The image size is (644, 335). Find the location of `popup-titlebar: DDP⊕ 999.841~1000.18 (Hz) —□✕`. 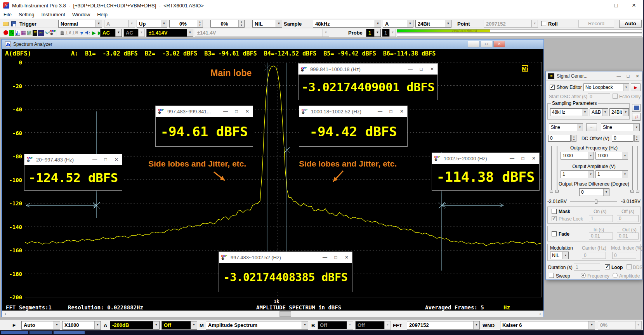

popup-titlebar: DDP⊕ 999.841~1000.18 (Hz) —□✕ is located at coordinates (368, 69).